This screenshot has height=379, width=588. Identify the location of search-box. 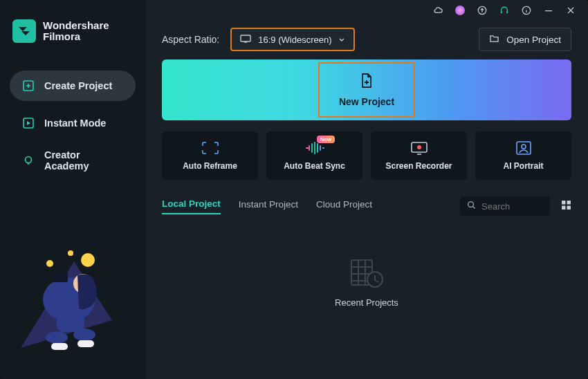
(505, 206).